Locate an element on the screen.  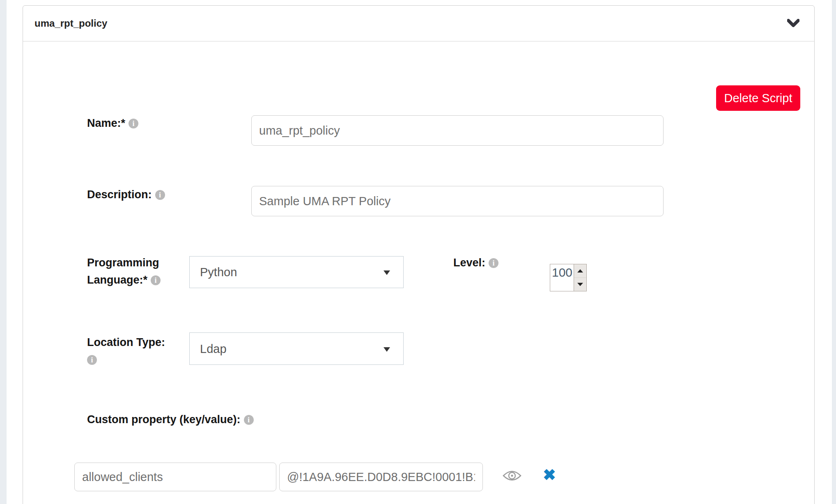
custom-property-label-text: Custom property (key/value): is located at coordinates (164, 419).